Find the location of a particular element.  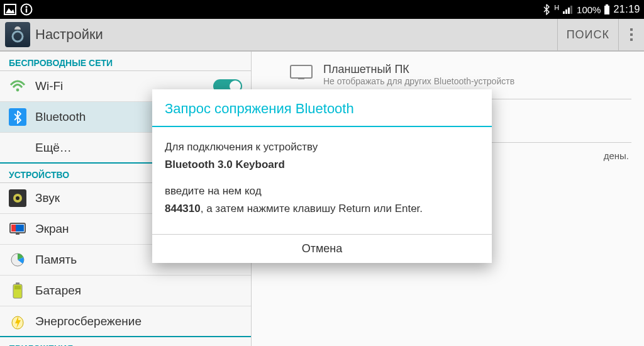

section-header-apps: ПРИЛОЖЕНИЯ is located at coordinates (126, 342).